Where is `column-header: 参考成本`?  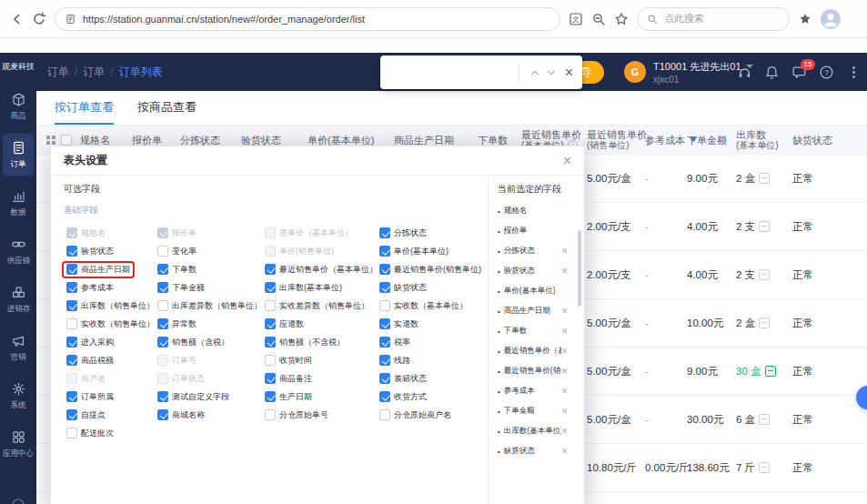
column-header: 参考成本 is located at coordinates (662, 140).